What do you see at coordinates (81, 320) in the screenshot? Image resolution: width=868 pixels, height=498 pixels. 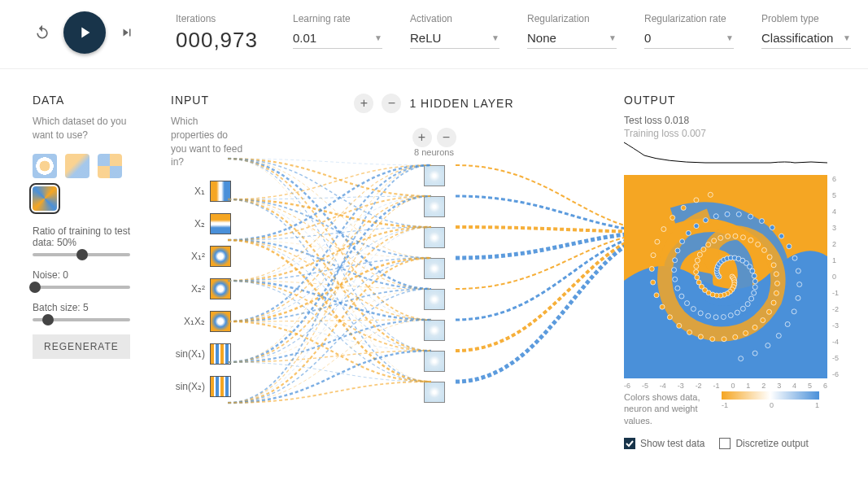 I see `batch-slider` at bounding box center [81, 320].